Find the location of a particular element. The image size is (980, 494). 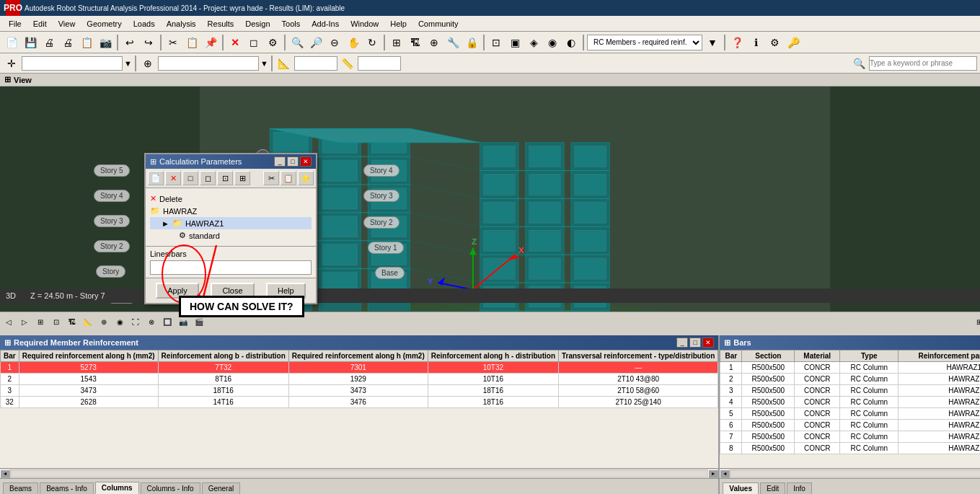

story-label-s2-right: Story 2 is located at coordinates (381, 222).